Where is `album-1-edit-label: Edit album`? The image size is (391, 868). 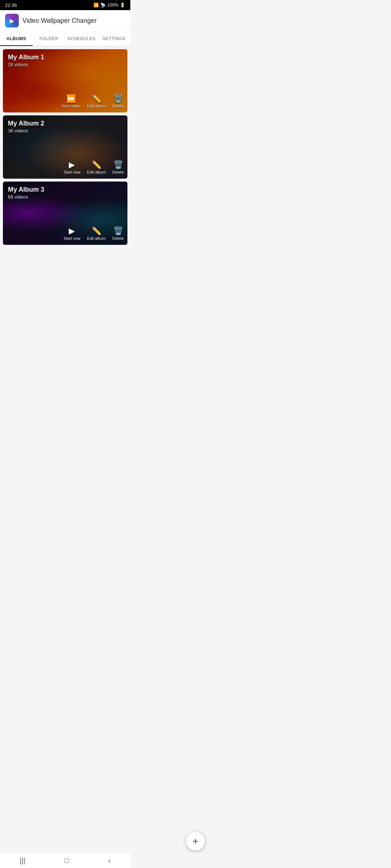 album-1-edit-label: Edit album is located at coordinates (96, 106).